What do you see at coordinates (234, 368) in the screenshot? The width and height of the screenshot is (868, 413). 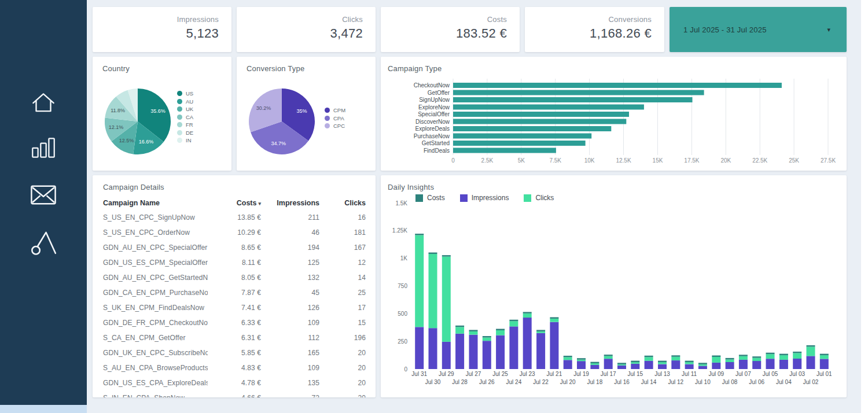 I see `table-row: S_AU_EN_CPA_BrowseProducts4.83 €10920` at bounding box center [234, 368].